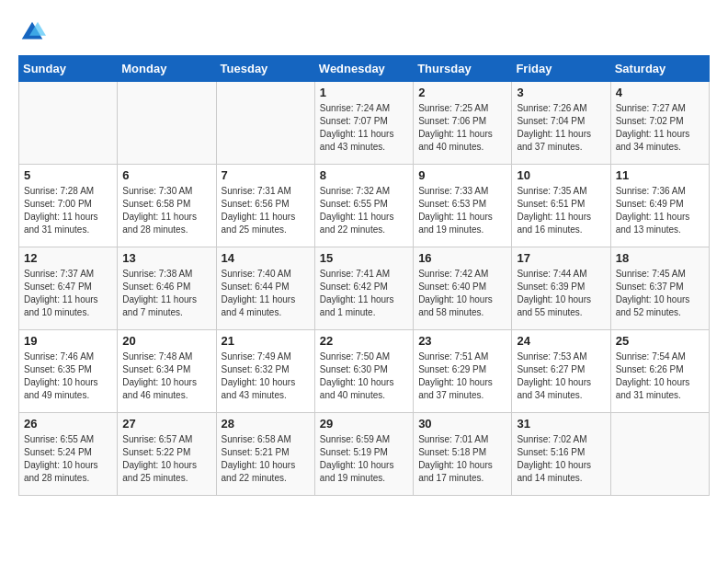 This screenshot has width=728, height=563. What do you see at coordinates (364, 123) in the screenshot?
I see `calendar-cell: 1Sunrise: 7:24 AM Sunset: 7:07 PM Daylig…` at bounding box center [364, 123].